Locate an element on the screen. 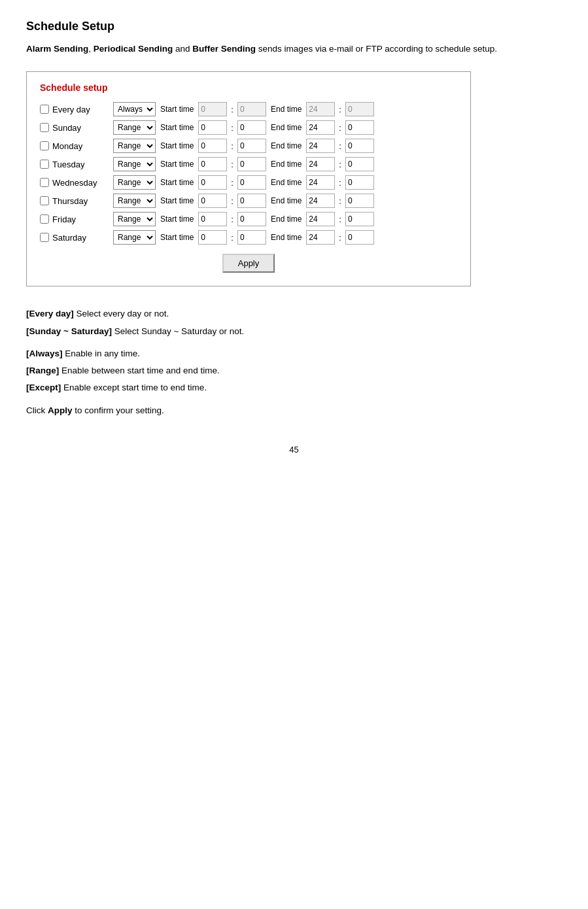 This screenshot has width=588, height=909. colon2-saturday: : is located at coordinates (340, 238).